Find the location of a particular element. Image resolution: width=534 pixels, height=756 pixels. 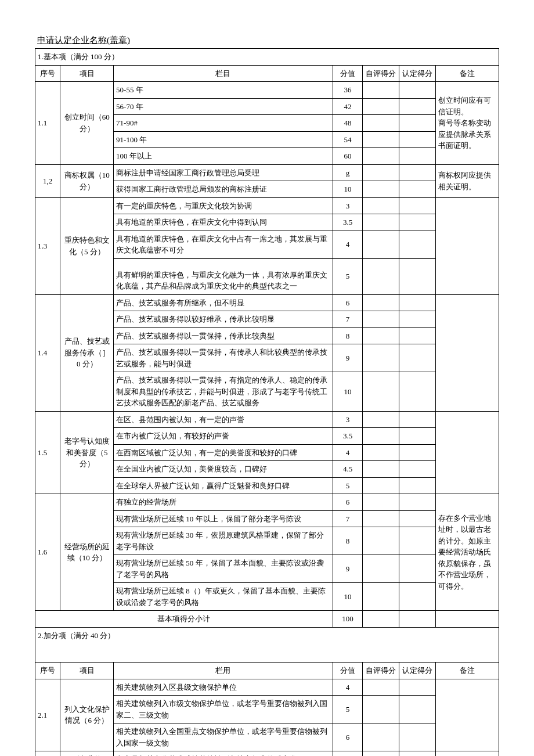

r16-zp3 is located at coordinates (381, 569).